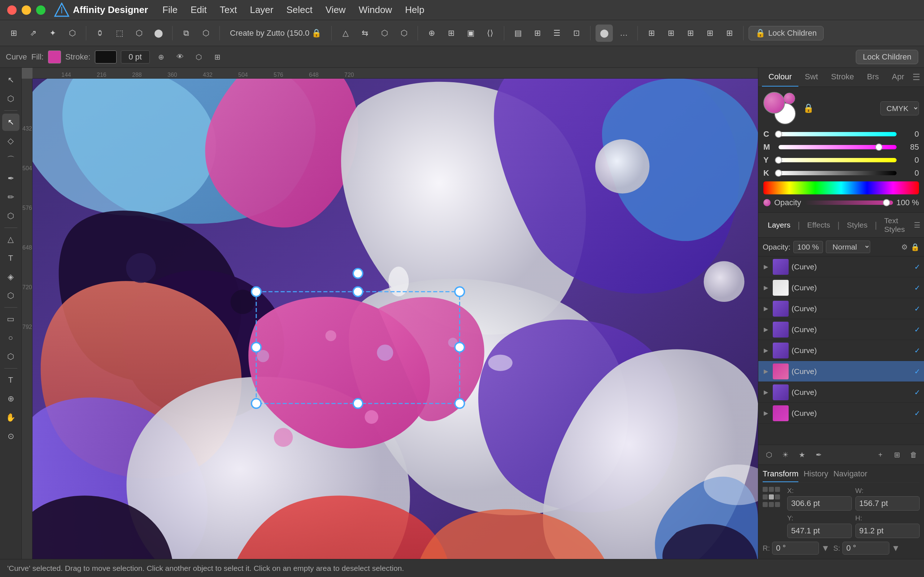 This screenshot has width=924, height=577. What do you see at coordinates (139, 33) in the screenshot?
I see `toolbar-transform-btn: ⬡` at bounding box center [139, 33].